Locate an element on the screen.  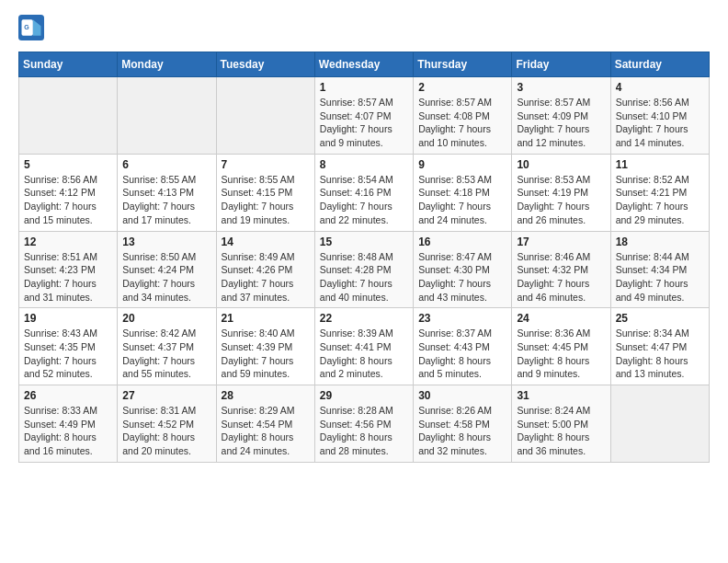
day-number: 18 is located at coordinates (660, 242).